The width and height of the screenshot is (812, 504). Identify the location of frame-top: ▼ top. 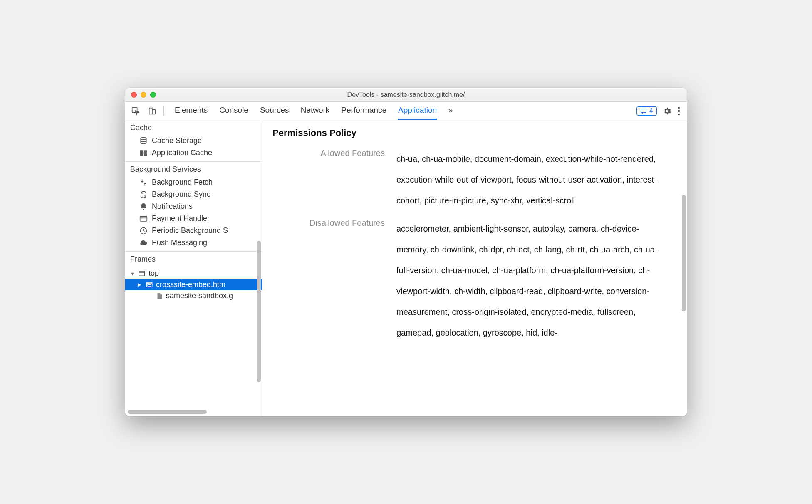
(194, 274).